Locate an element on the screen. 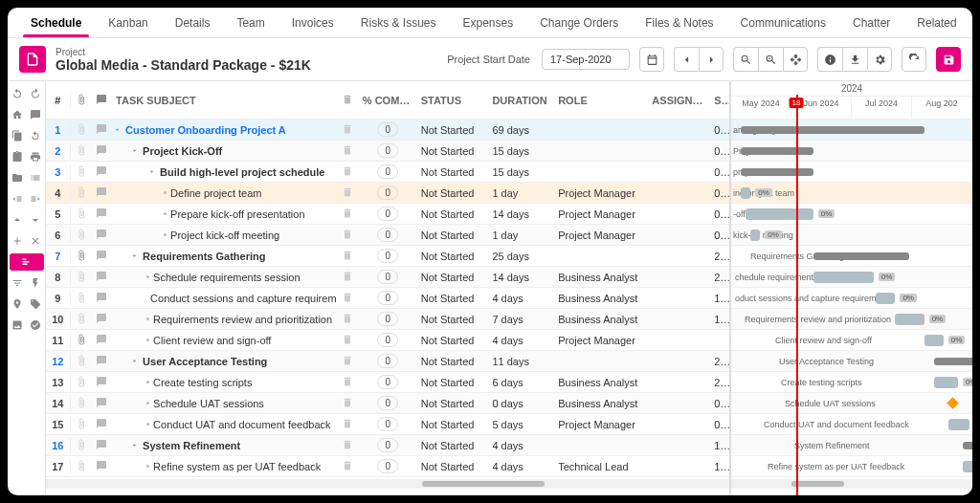 The image size is (980, 503). duration-cell: 6 days is located at coordinates (521, 383).